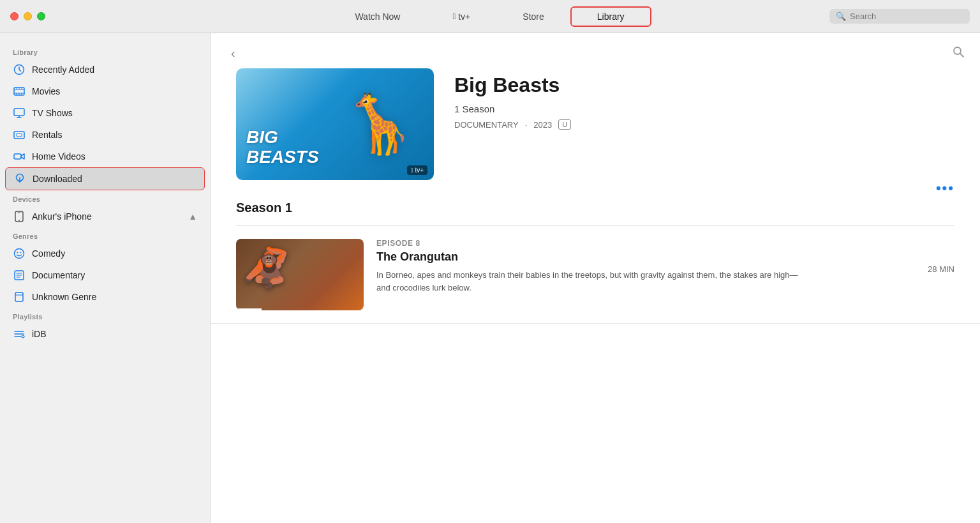  What do you see at coordinates (704, 109) in the screenshot?
I see `show-season: 1 Season` at bounding box center [704, 109].